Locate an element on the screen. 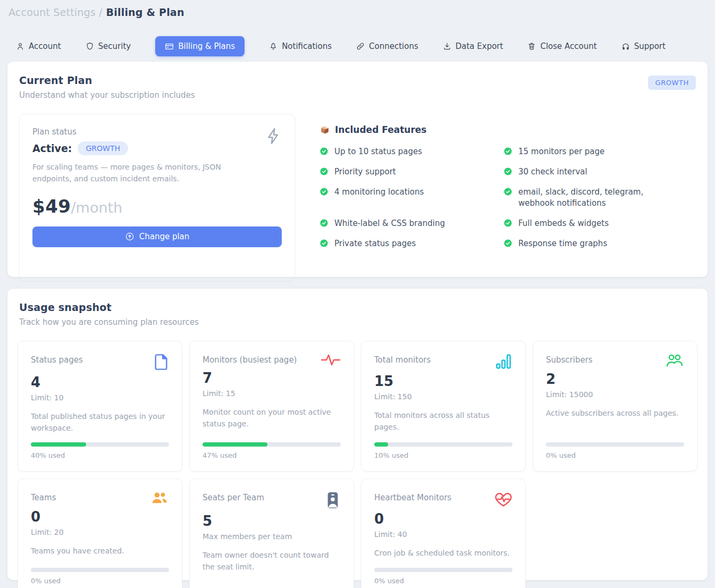 This screenshot has width=715, height=588. feature-item: Full embeds & widgets is located at coordinates (600, 224).